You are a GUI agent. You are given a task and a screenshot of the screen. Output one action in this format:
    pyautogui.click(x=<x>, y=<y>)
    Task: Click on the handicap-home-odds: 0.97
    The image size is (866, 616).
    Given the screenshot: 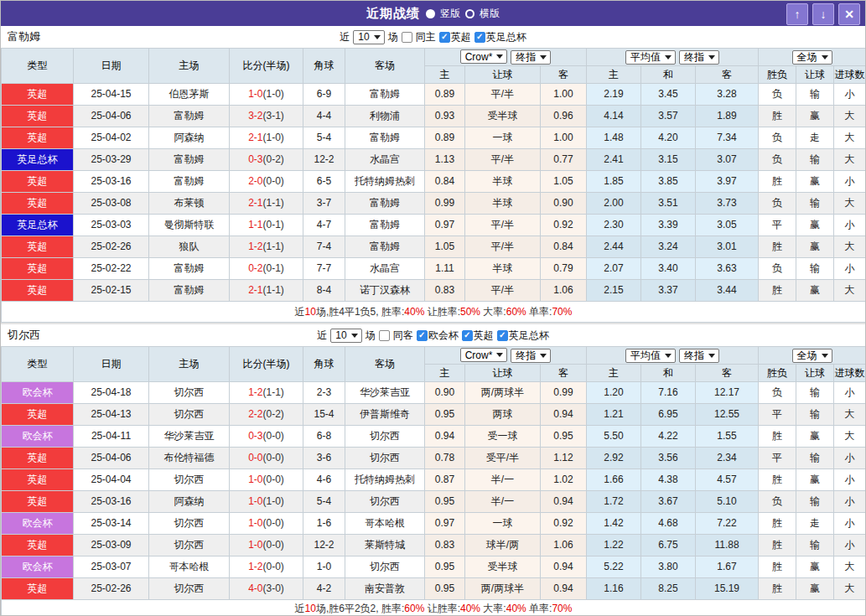 What is the action you would take?
    pyautogui.click(x=445, y=524)
    